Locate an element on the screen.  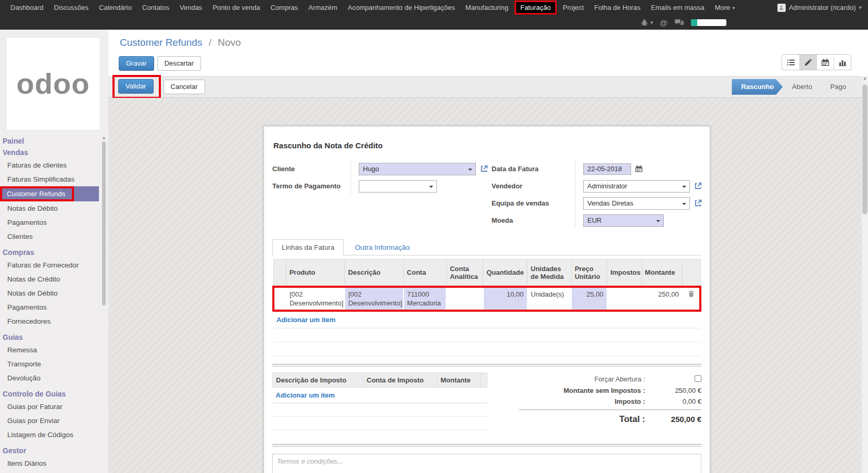
sidebar-item-transporte: Transporte is located at coordinates (49, 364).